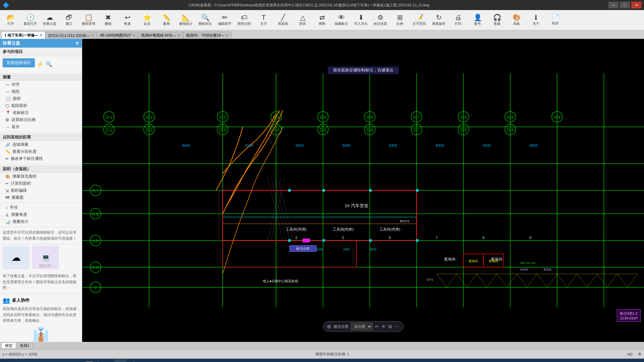 The image size is (644, 362). I want to click on left-item-segment: 📏查看分段长度, so click(41, 152).